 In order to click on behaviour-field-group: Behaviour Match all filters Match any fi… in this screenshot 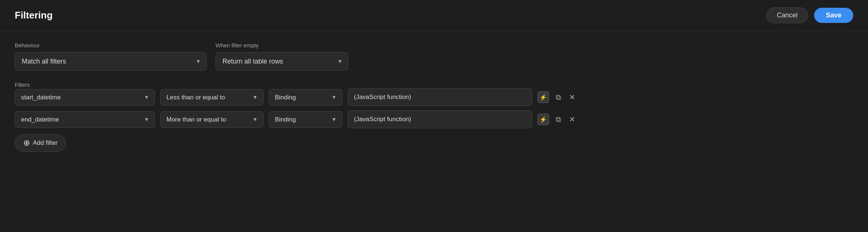, I will do `click(111, 56)`.